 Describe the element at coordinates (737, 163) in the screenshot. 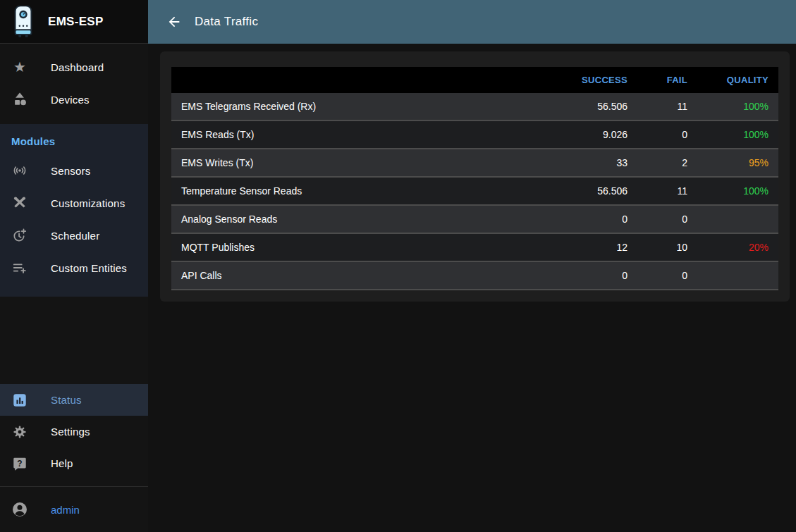

I see `row-quality-value: 95%` at that location.